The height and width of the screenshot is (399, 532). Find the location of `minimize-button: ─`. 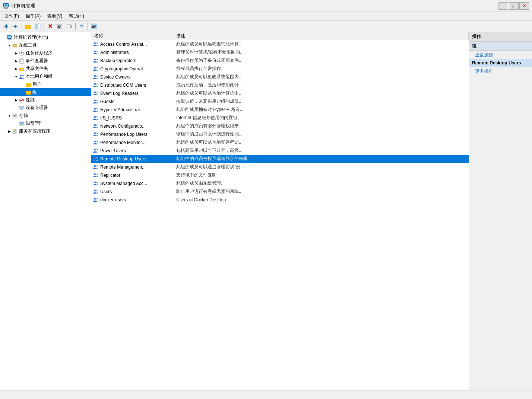

minimize-button: ─ is located at coordinates (503, 6).